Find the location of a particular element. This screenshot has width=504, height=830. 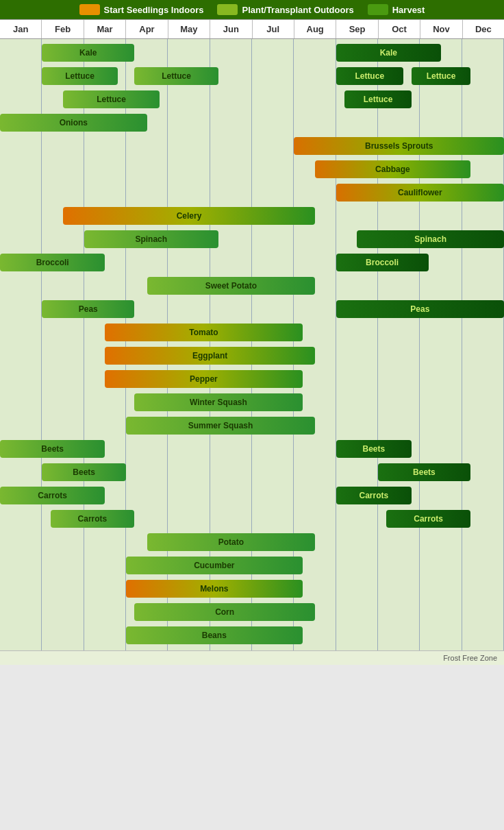

bar-peas-plant: Peas is located at coordinates (88, 309).